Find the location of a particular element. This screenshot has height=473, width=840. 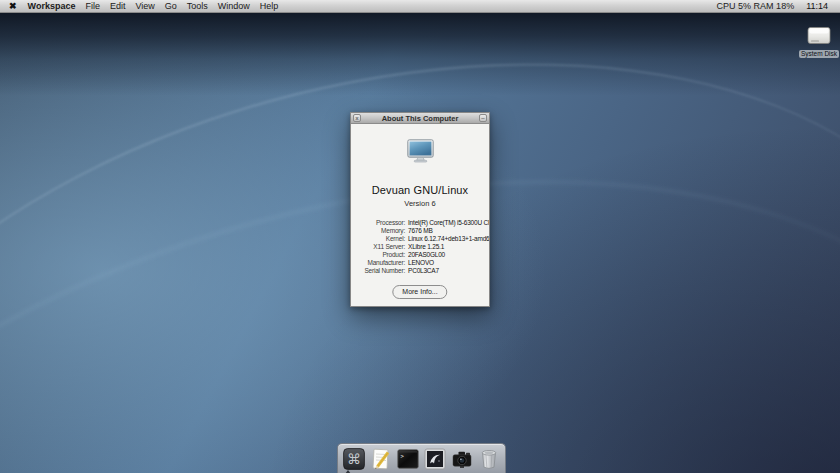

menu-edit: Edit is located at coordinates (118, 6).